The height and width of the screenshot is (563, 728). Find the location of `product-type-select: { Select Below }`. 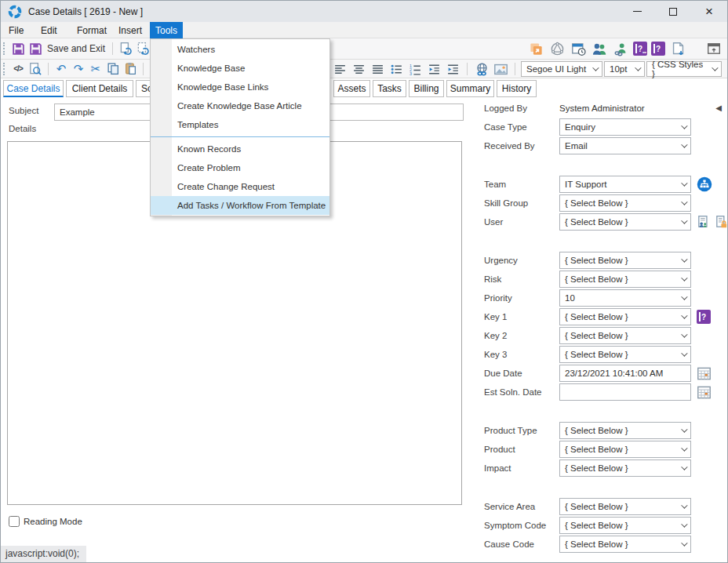

product-type-select: { Select Below } is located at coordinates (625, 430).